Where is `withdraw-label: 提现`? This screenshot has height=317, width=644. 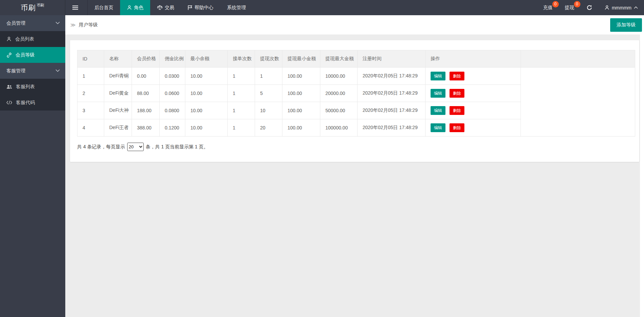
withdraw-label: 提现 is located at coordinates (570, 8).